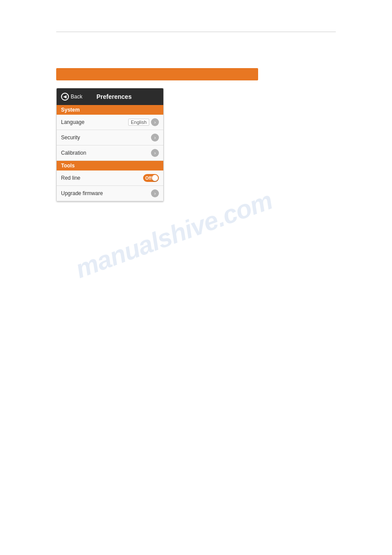 This screenshot has height=555, width=392. I want to click on toggle-knob, so click(155, 178).